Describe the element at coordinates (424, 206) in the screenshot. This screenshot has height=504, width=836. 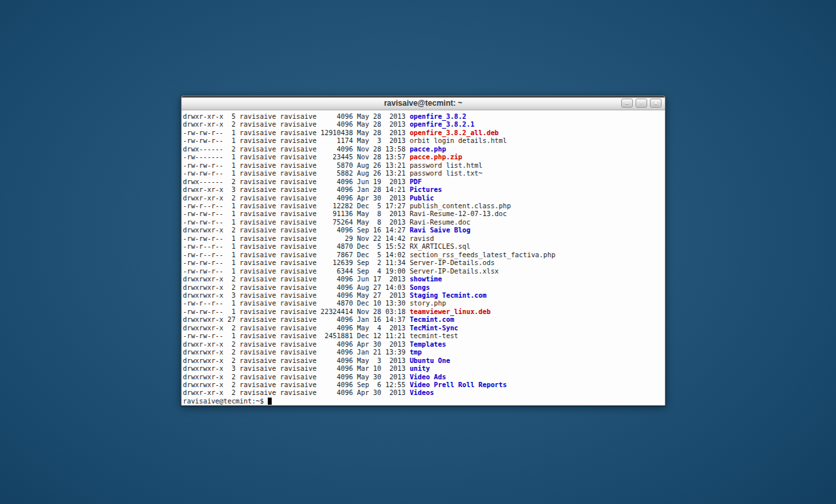
I see `file-row: -rw-r--r-- 1 ravisaive ravisaive 12282 D…` at that location.